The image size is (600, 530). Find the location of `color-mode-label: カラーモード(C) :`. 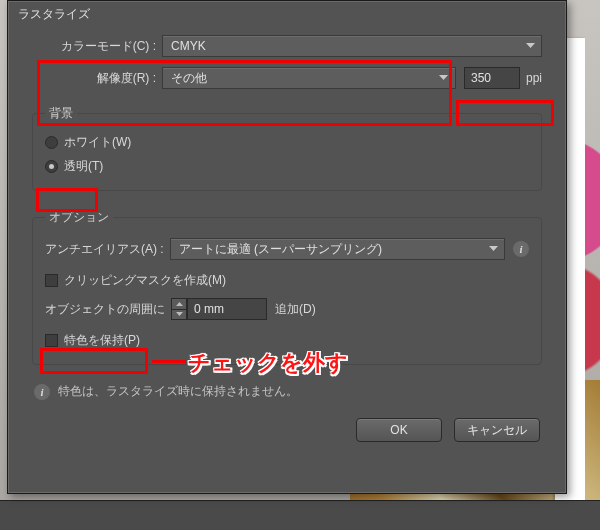

color-mode-label: カラーモード(C) : is located at coordinates (97, 46).